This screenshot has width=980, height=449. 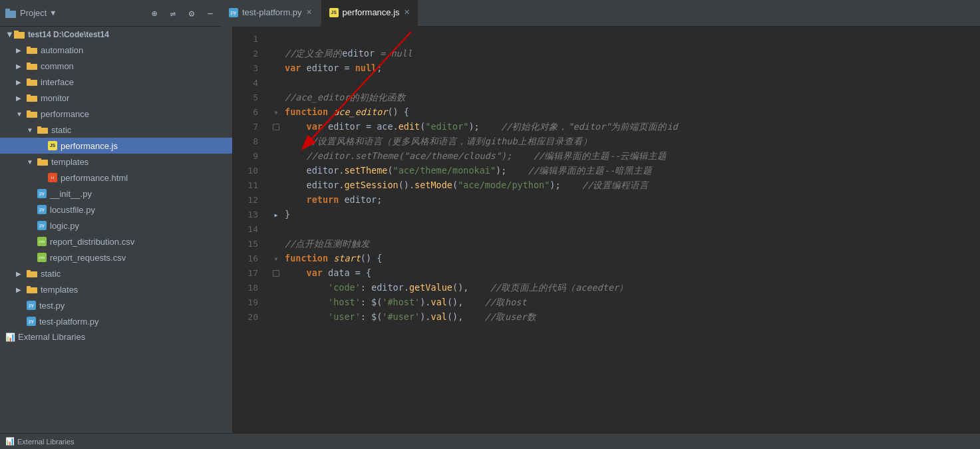 What do you see at coordinates (31, 305) in the screenshot?
I see `py-test-icon: py` at bounding box center [31, 305].